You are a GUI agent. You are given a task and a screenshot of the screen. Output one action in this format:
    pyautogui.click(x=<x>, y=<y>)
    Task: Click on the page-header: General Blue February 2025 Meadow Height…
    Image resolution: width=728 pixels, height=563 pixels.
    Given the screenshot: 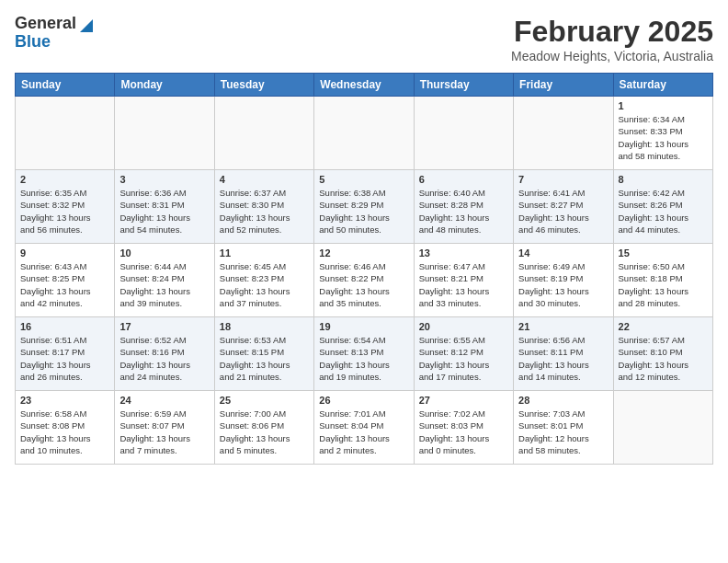 What is the action you would take?
    pyautogui.click(x=364, y=39)
    